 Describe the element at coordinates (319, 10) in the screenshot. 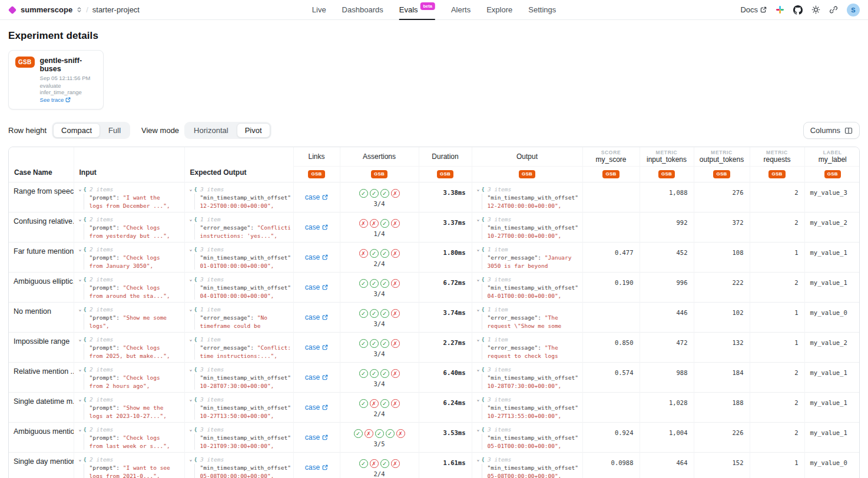

I see `nav-live: Live` at that location.